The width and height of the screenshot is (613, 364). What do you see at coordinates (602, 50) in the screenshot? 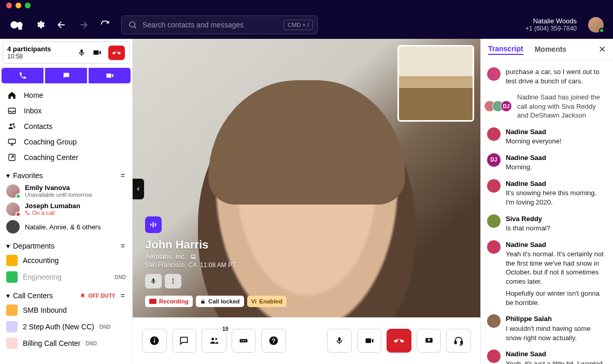
I see `close-icon: ✕` at bounding box center [602, 50].